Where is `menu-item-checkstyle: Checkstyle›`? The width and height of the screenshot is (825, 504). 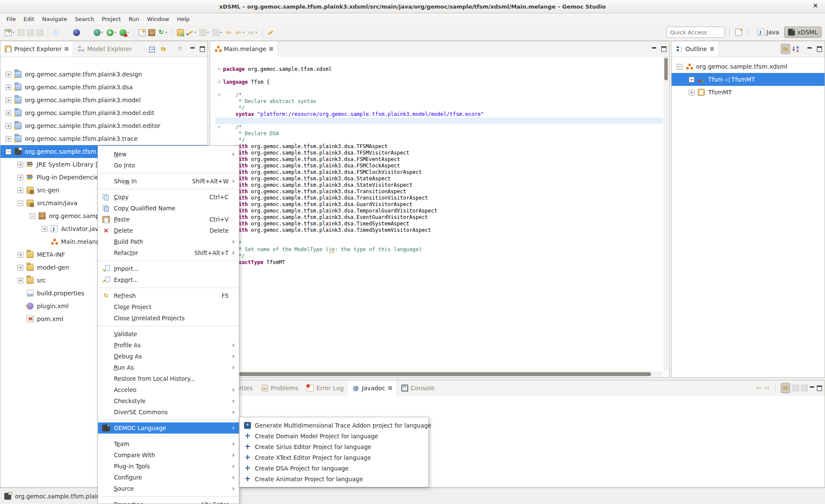
menu-item-checkstyle: Checkstyle› is located at coordinates (168, 401).